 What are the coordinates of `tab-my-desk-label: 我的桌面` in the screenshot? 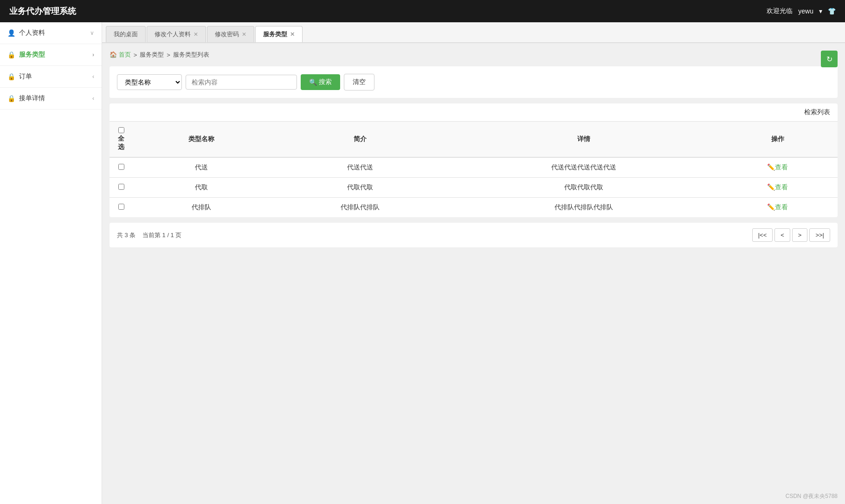 It's located at (126, 34).